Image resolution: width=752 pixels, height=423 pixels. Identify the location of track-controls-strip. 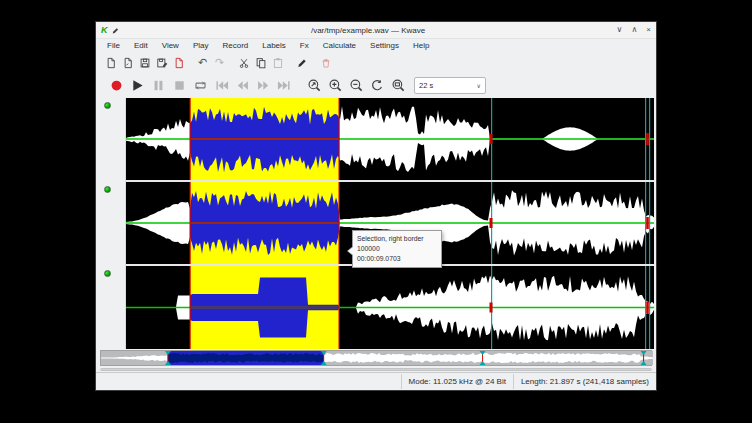
(111, 224).